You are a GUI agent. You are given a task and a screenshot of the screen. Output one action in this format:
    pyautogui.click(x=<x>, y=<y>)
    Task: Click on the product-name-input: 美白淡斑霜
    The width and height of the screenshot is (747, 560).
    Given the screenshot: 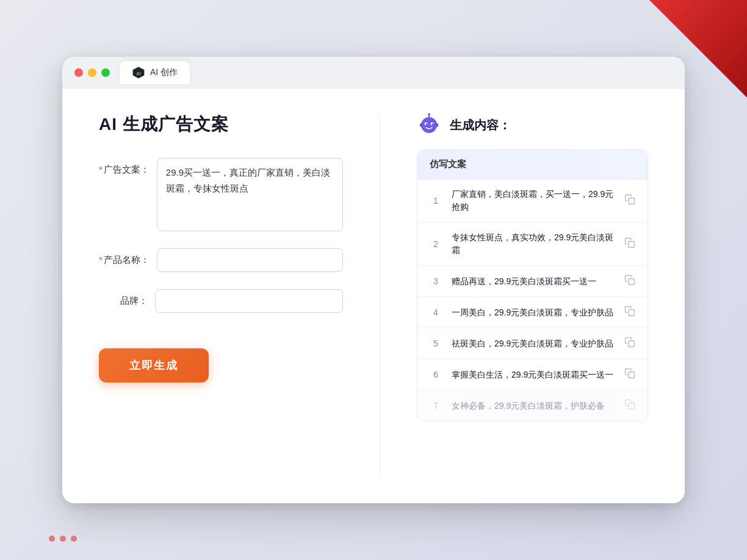 What is the action you would take?
    pyautogui.click(x=250, y=260)
    